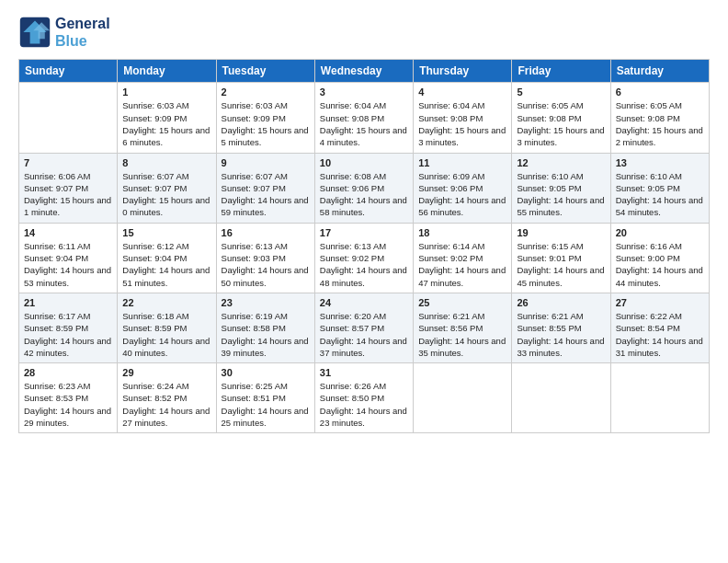  What do you see at coordinates (660, 265) in the screenshot?
I see `day-info: Sunrise: 6:16 AM Sunset: 9:00 PM Dayligh…` at bounding box center [660, 265].